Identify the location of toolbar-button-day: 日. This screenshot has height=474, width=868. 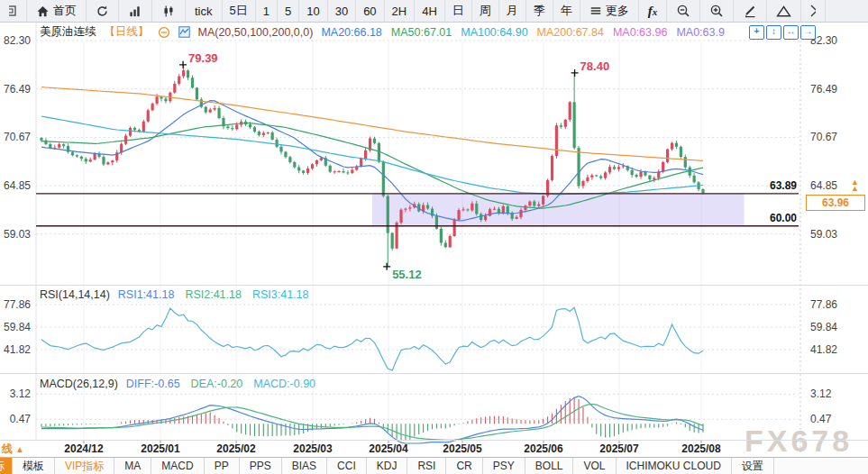
(459, 11).